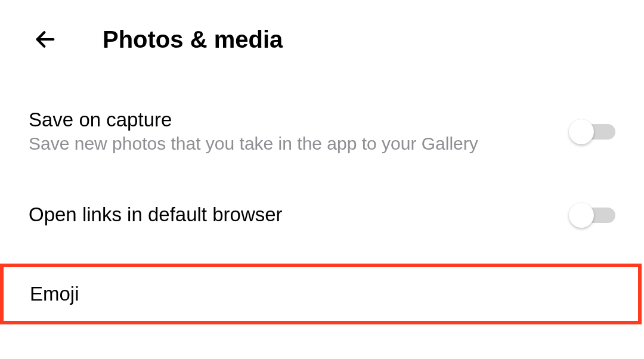 The height and width of the screenshot is (359, 644). What do you see at coordinates (299, 131) in the screenshot?
I see `setting-text: Save on capture Save new photos that you…` at bounding box center [299, 131].